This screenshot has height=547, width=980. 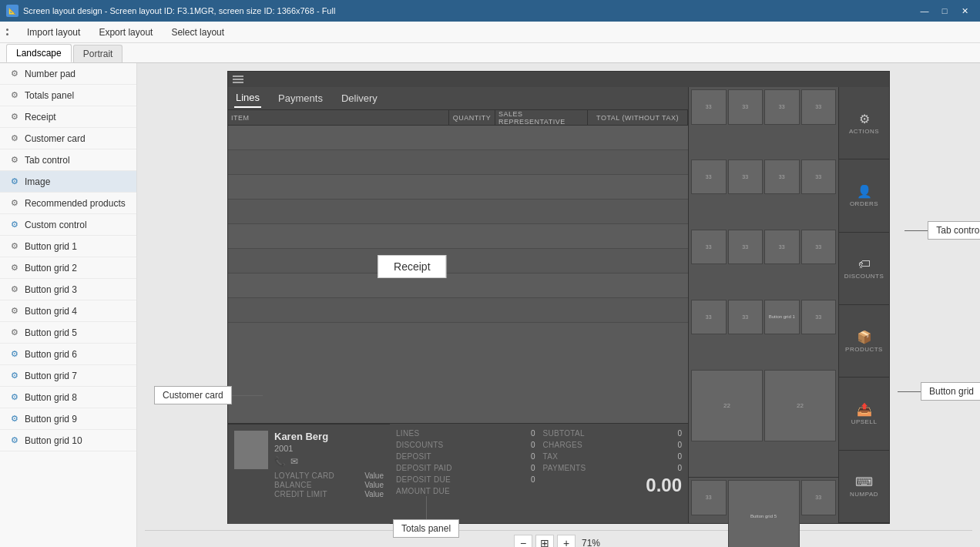 I want to click on zoom-plus-button: +, so click(x=566, y=541).